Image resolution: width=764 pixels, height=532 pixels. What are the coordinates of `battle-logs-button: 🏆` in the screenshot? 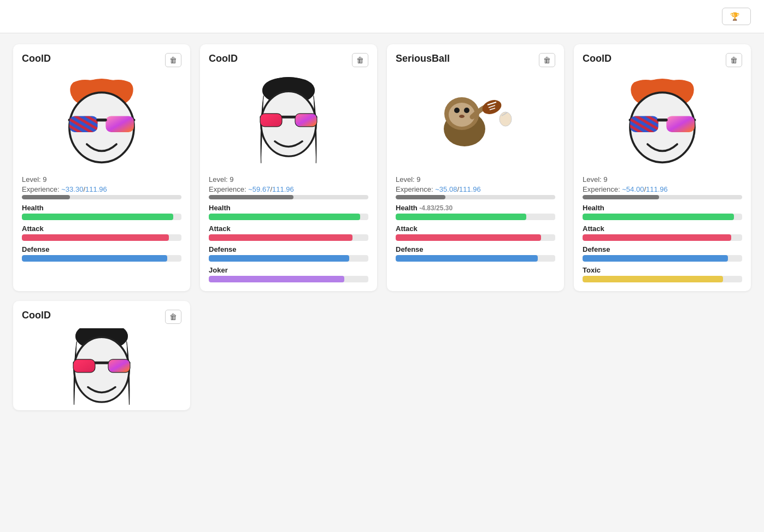 It's located at (737, 16).